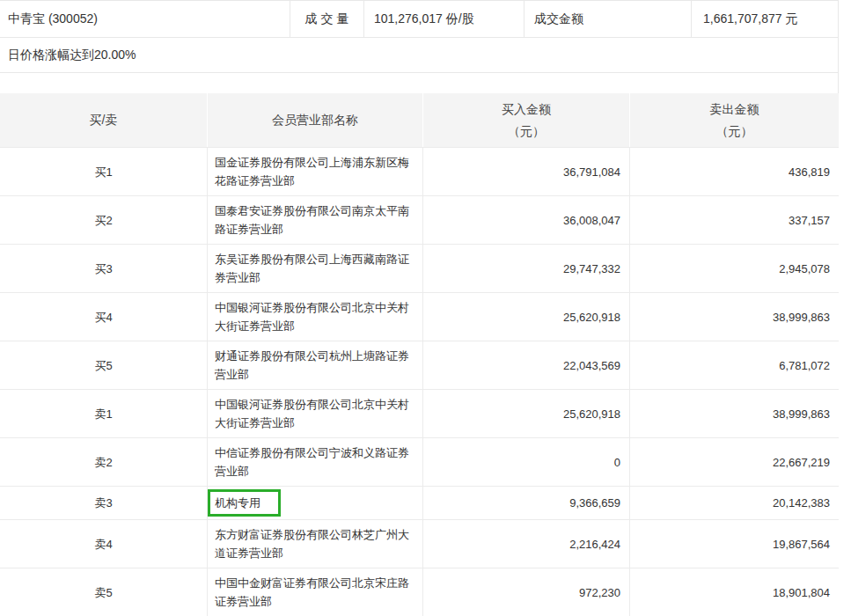 The width and height of the screenshot is (851, 616). What do you see at coordinates (734, 365) in the screenshot?
I see `sell-amount-cell: 6,781,072` at bounding box center [734, 365].